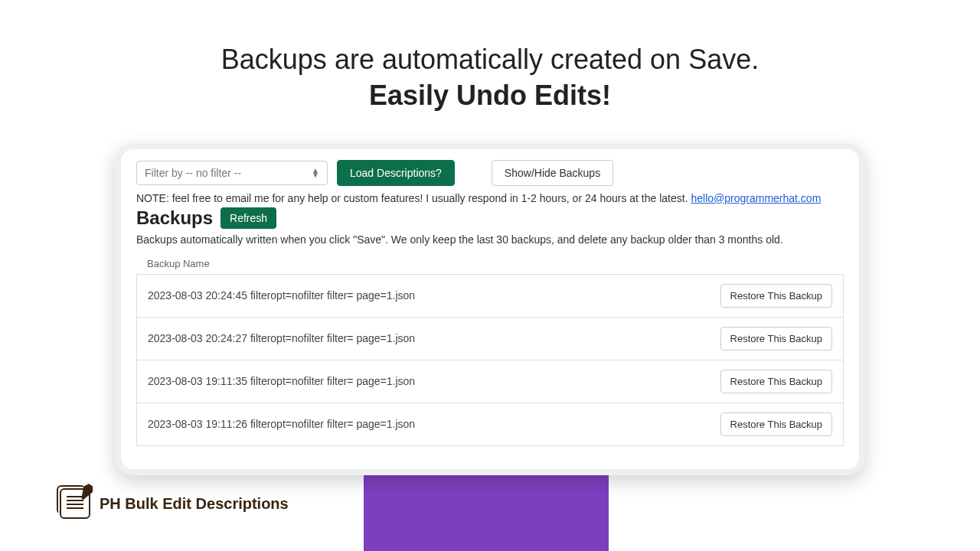  Describe the element at coordinates (282, 381) in the screenshot. I see `backup-name: 2023-08-03 19:11:35 filteropt=nofilter f…` at that location.